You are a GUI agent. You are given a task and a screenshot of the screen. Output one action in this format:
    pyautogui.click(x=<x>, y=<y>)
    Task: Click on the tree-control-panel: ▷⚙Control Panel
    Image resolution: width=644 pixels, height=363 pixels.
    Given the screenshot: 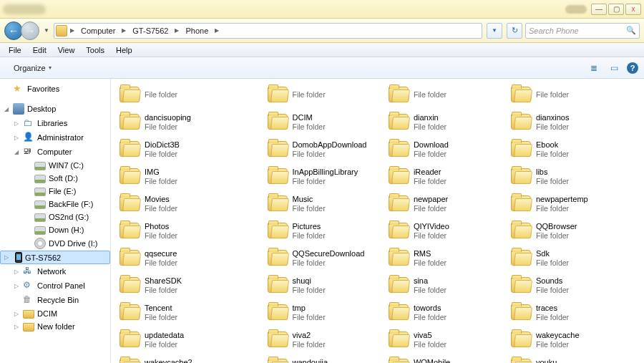 What is the action you would take?
    pyautogui.click(x=55, y=286)
    